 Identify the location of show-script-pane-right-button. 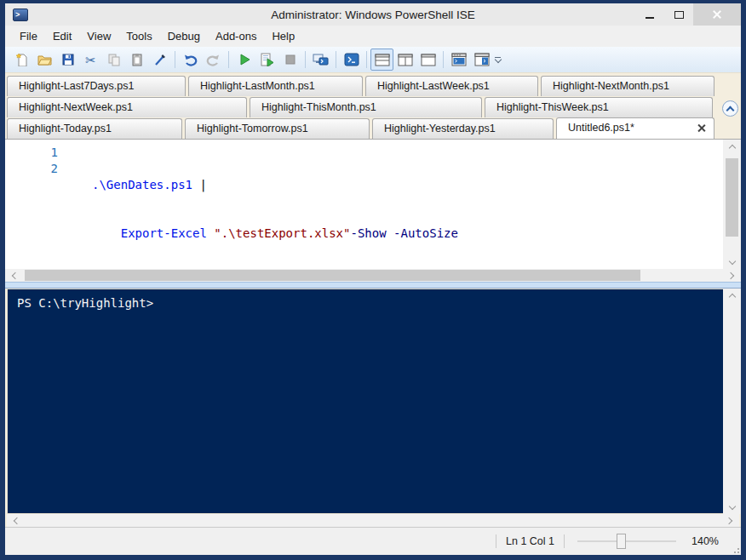
(405, 60).